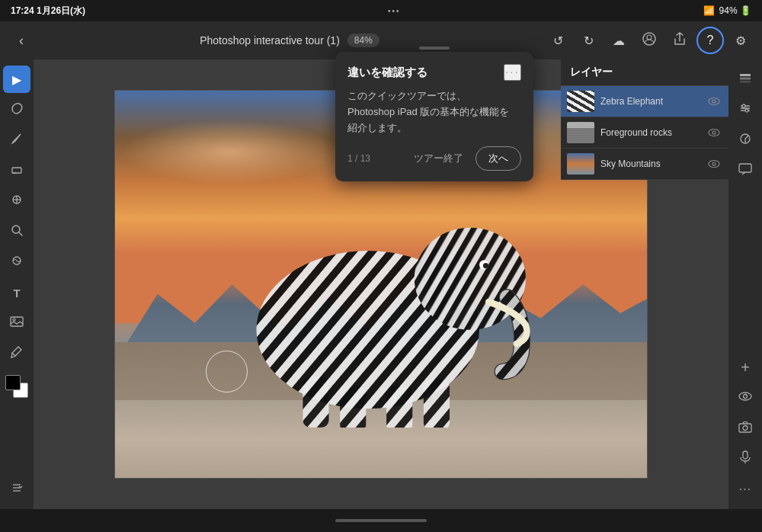 Image resolution: width=762 pixels, height=532 pixels. What do you see at coordinates (680, 40) in the screenshot?
I see `share-button` at bounding box center [680, 40].